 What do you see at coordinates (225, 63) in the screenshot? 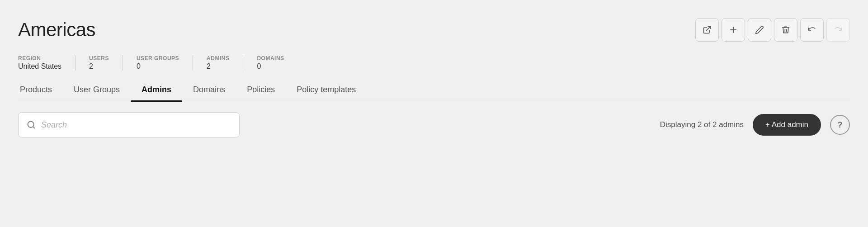
I see `stat-admins: ADMINS 2` at bounding box center [225, 63].